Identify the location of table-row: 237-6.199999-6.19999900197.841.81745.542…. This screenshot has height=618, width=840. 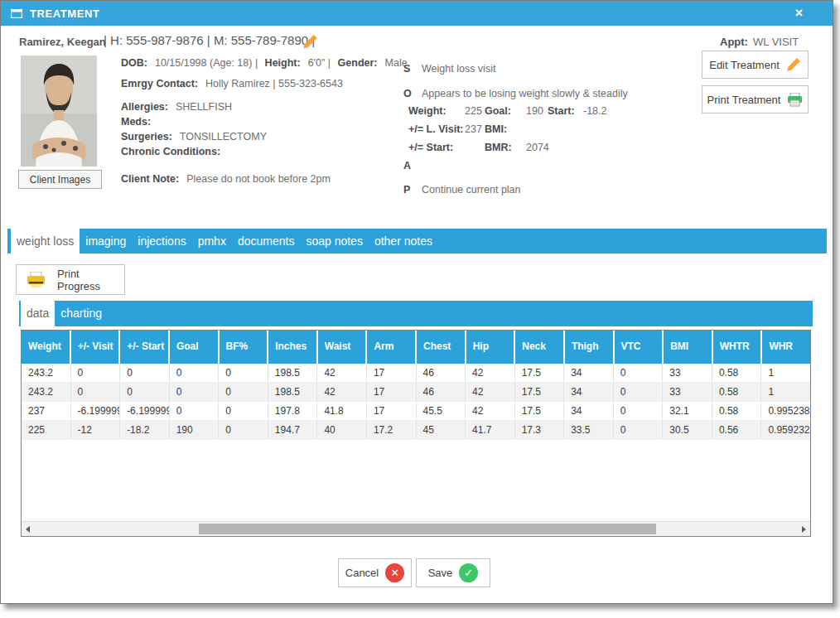
(416, 411).